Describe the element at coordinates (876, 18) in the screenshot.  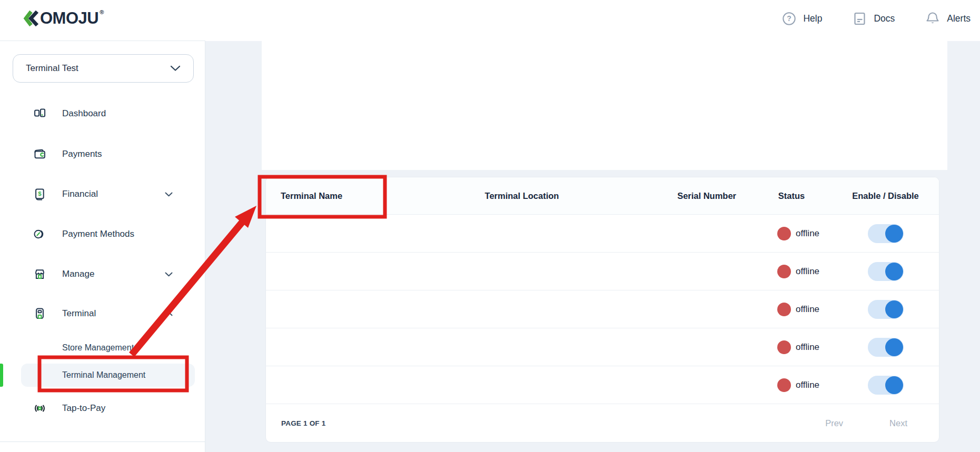
I see `header-actions: ? Help Docs` at that location.